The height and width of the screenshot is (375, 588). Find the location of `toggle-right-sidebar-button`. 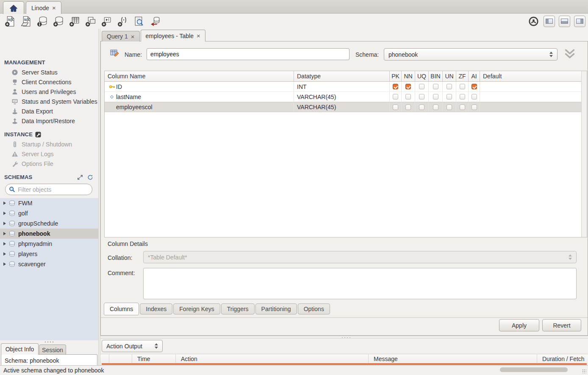

toggle-right-sidebar-button is located at coordinates (580, 21).